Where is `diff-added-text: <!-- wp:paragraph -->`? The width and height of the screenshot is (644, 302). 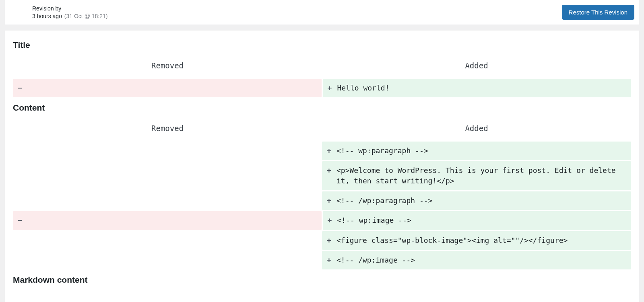
diff-added-text: <!-- wp:paragraph --> is located at coordinates (381, 151).